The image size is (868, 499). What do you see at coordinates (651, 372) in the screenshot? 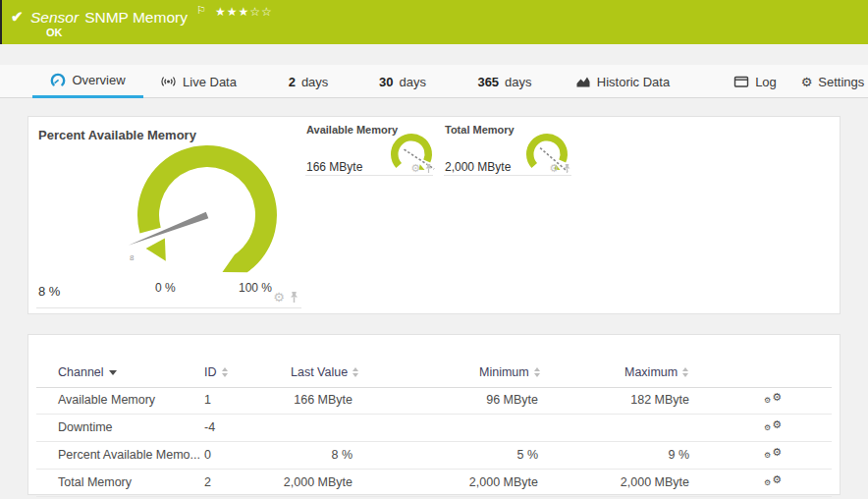
I see `column-header-label: Maximum` at bounding box center [651, 372].